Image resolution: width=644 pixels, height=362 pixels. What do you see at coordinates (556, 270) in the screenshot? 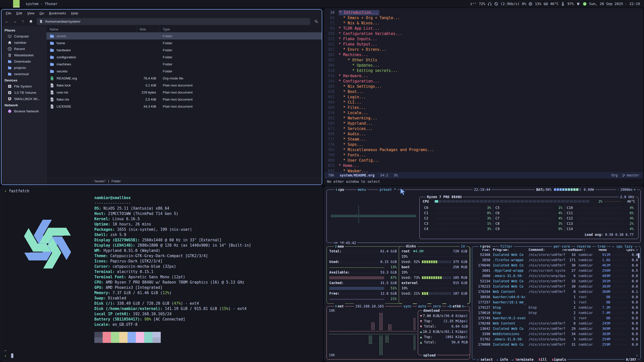
I see `process-row: 2601 .Hyprland-wrapp /run/current-system…` at bounding box center [556, 270].